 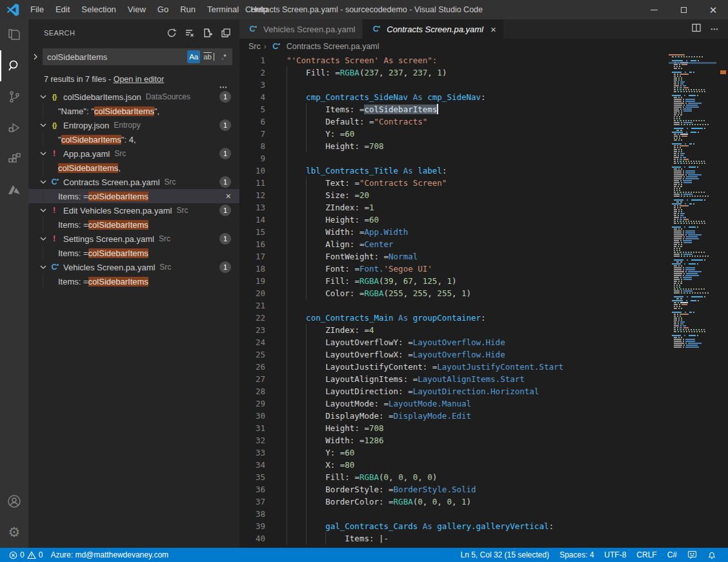 What do you see at coordinates (252, 440) in the screenshot?
I see `line-number: 32` at bounding box center [252, 440].